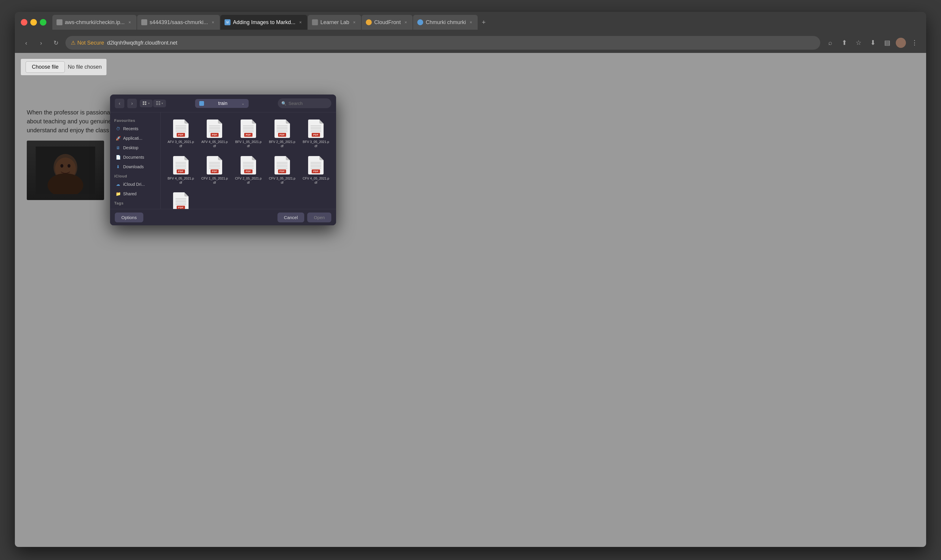 The width and height of the screenshot is (941, 560). I want to click on tabs-bar: aws-chmurki/checkin.ip... × s444391/saas…, so click(486, 22).